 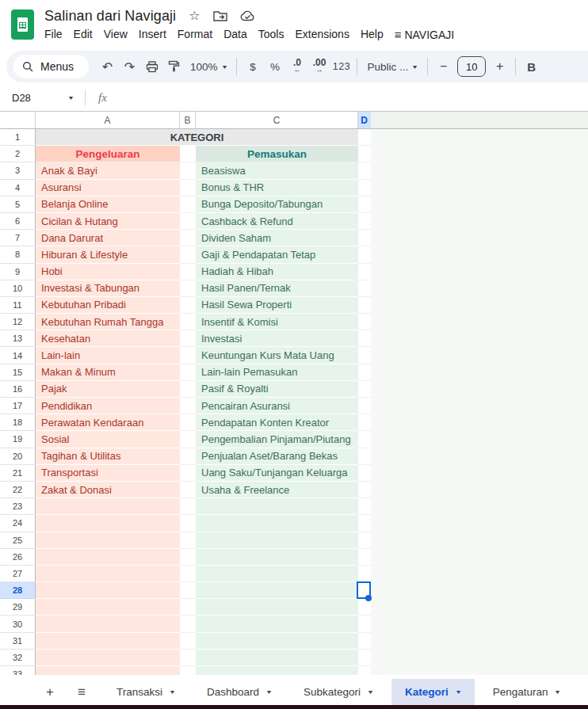 What do you see at coordinates (17, 322) in the screenshot?
I see `row-number: 12` at bounding box center [17, 322].